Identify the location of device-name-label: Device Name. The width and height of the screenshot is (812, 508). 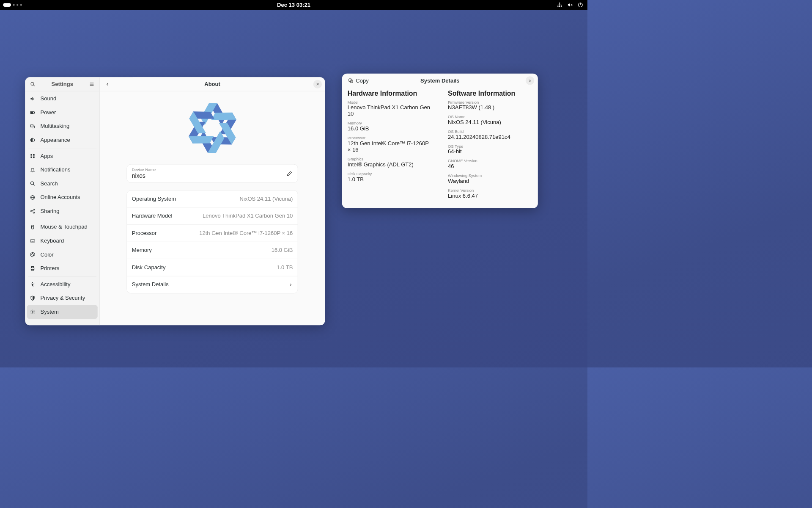
(212, 170).